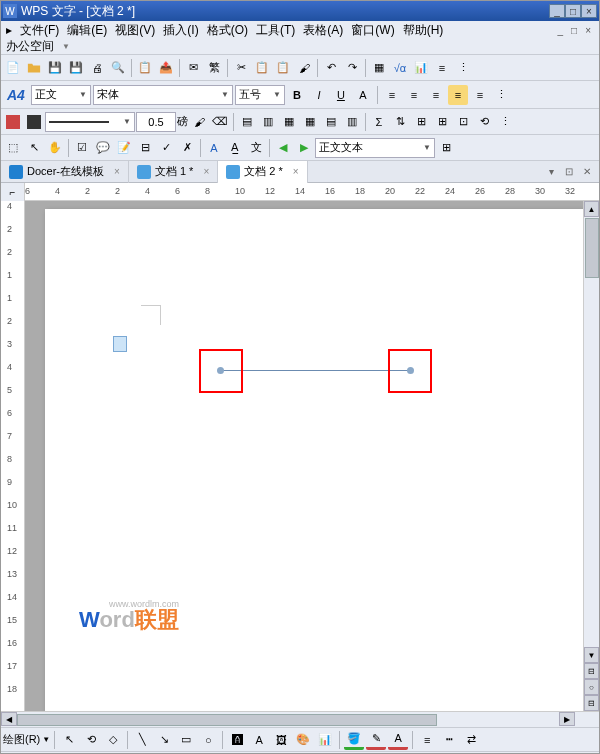 This screenshot has height=754, width=600. What do you see at coordinates (228, 30) in the screenshot?
I see `menu-format: 格式(O)` at bounding box center [228, 30].